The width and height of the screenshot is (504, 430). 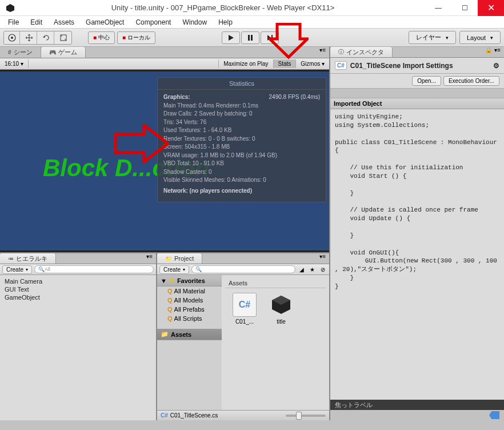 I want to click on play-button, so click(x=231, y=38).